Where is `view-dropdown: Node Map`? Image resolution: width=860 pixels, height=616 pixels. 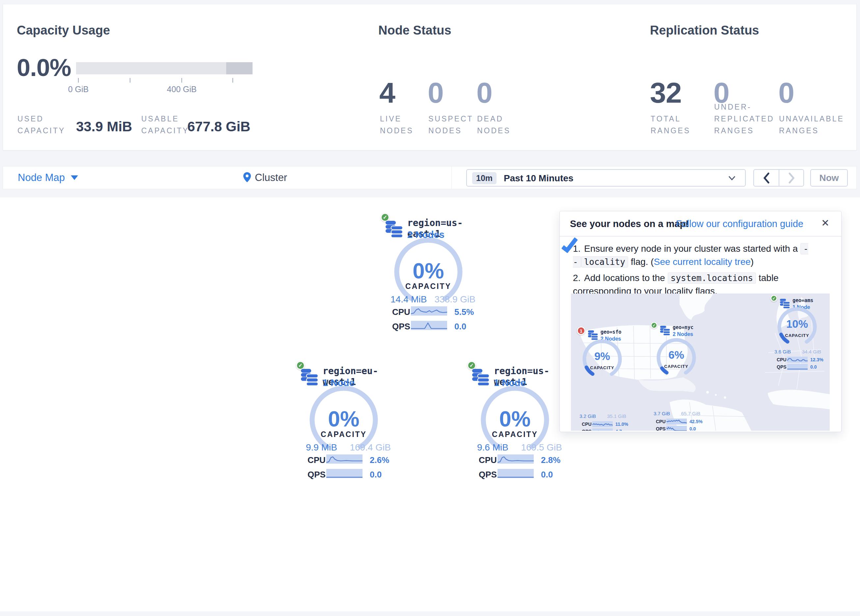 view-dropdown: Node Map is located at coordinates (48, 177).